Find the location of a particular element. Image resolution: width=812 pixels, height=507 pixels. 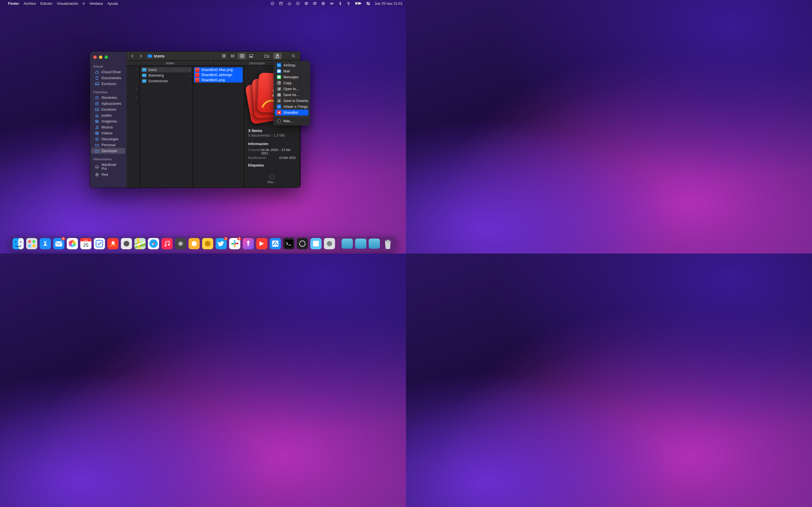

sidebar-item-escritorio-fav: Escritorio is located at coordinates (108, 109).